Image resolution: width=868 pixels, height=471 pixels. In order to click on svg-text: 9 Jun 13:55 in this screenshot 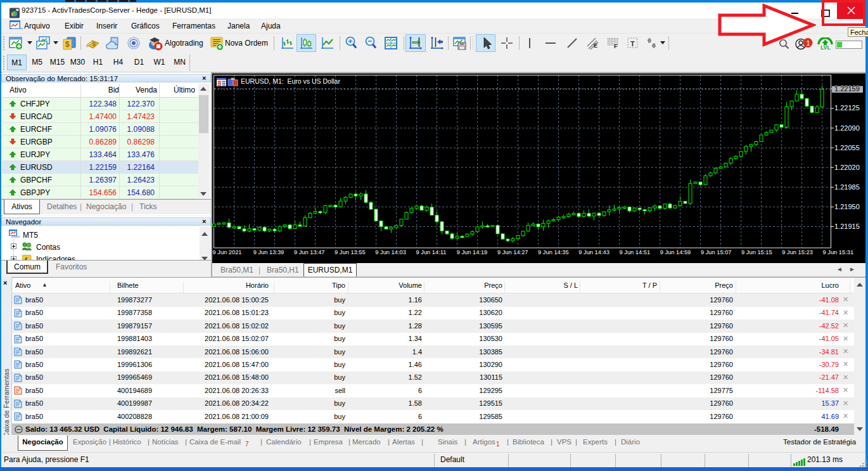, I will do `click(350, 252)`.